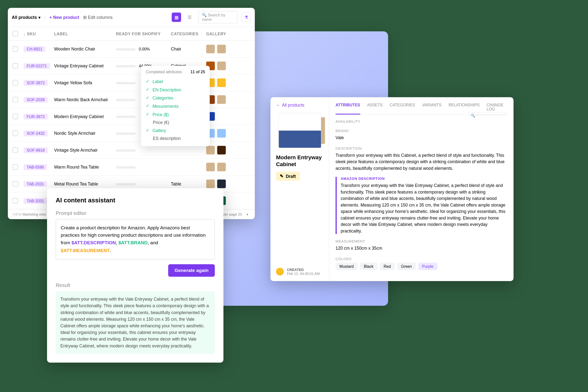  I want to click on product-label: Modern Entryway Cabinet, so click(85, 116).